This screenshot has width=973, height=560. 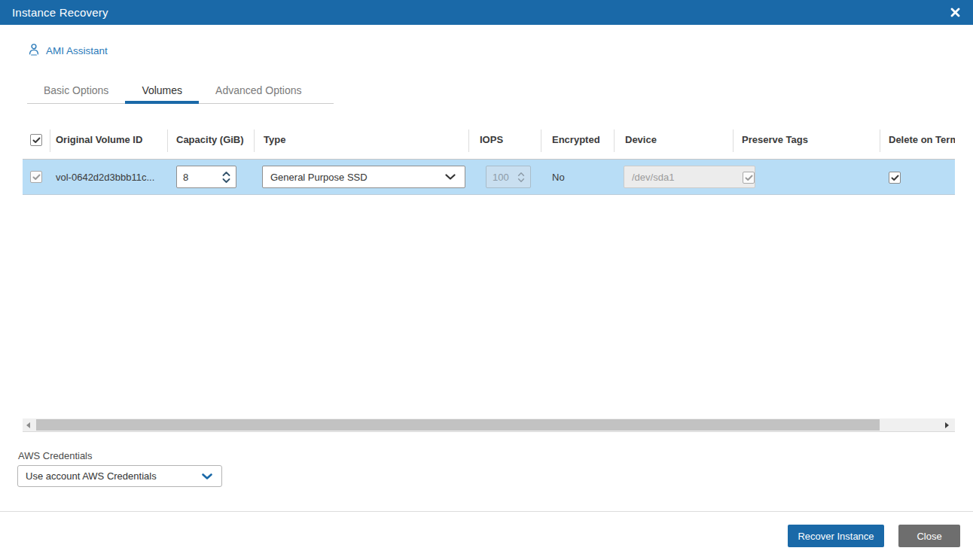 I want to click on scroll-left-icon, so click(x=29, y=425).